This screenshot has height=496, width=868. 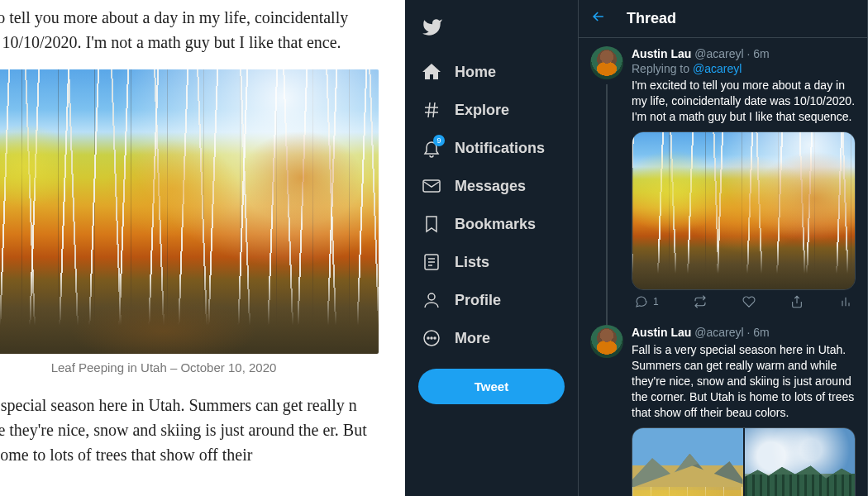 I want to click on like-button, so click(x=749, y=302).